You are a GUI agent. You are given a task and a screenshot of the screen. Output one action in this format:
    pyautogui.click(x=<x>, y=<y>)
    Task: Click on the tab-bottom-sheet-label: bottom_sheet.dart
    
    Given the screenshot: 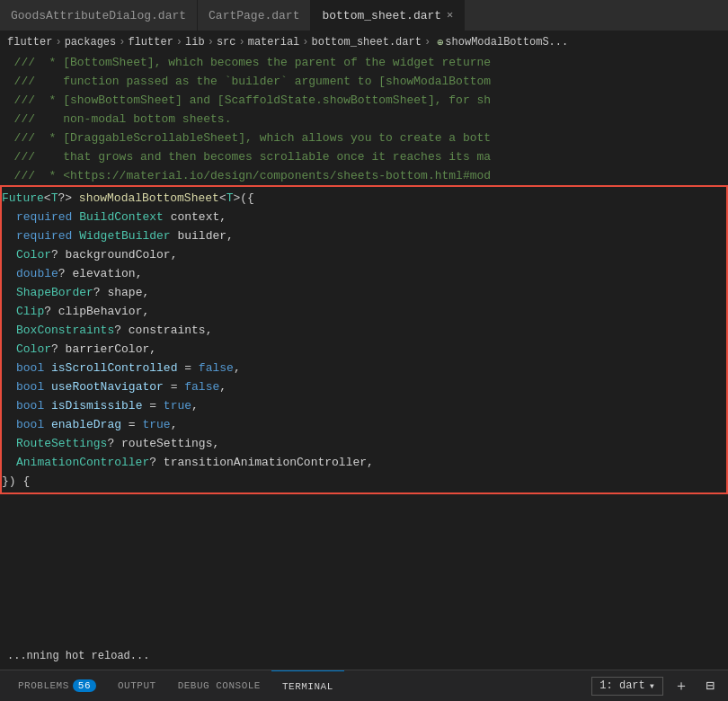 What is the action you would take?
    pyautogui.click(x=381, y=16)
    